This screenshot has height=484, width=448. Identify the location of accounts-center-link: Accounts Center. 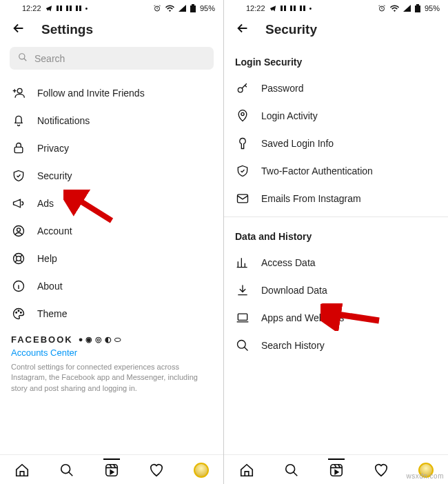
(112, 354).